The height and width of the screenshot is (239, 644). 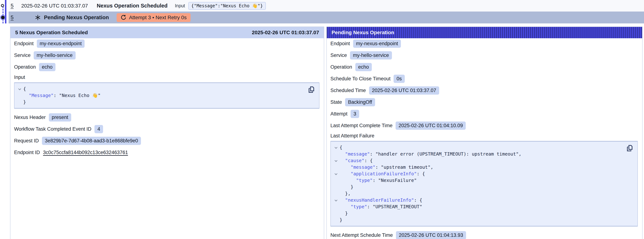 I want to click on code-text: "type": "UPSTREAM_TIMEOUT", so click(x=381, y=207).